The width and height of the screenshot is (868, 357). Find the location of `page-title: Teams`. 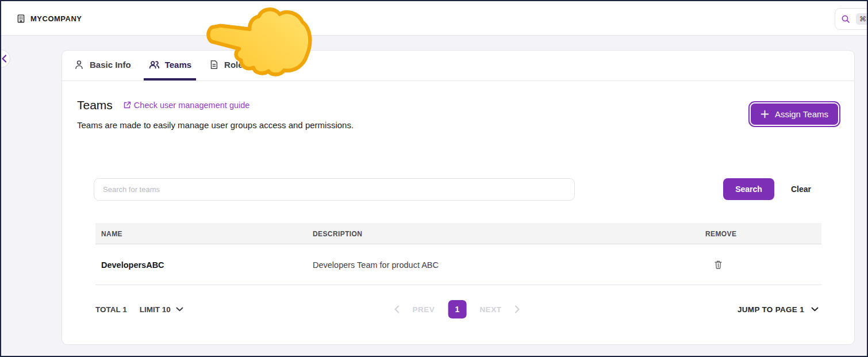

page-title: Teams is located at coordinates (95, 105).